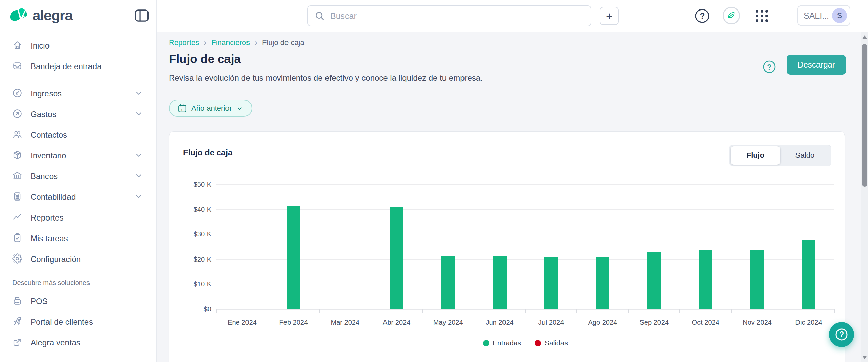 Image resolution: width=868 pixels, height=362 pixels. I want to click on sidebar-item-label: Contactos, so click(87, 135).